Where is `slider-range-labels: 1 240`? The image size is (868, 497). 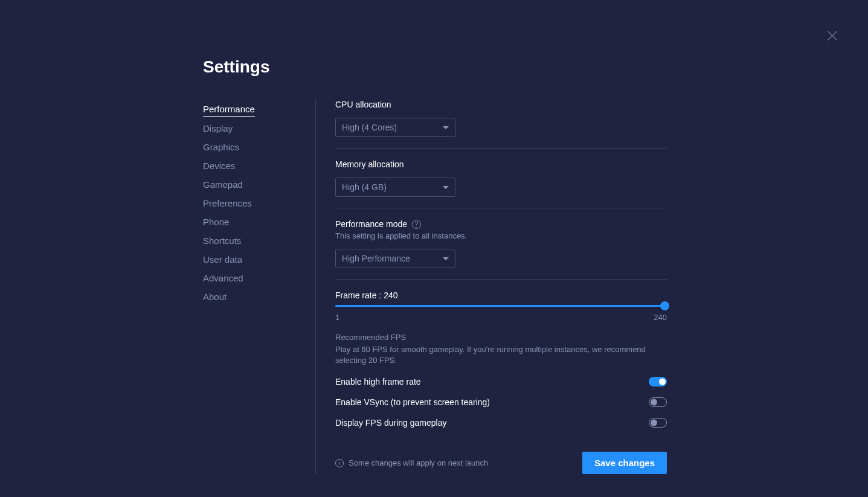
slider-range-labels: 1 240 is located at coordinates (501, 318).